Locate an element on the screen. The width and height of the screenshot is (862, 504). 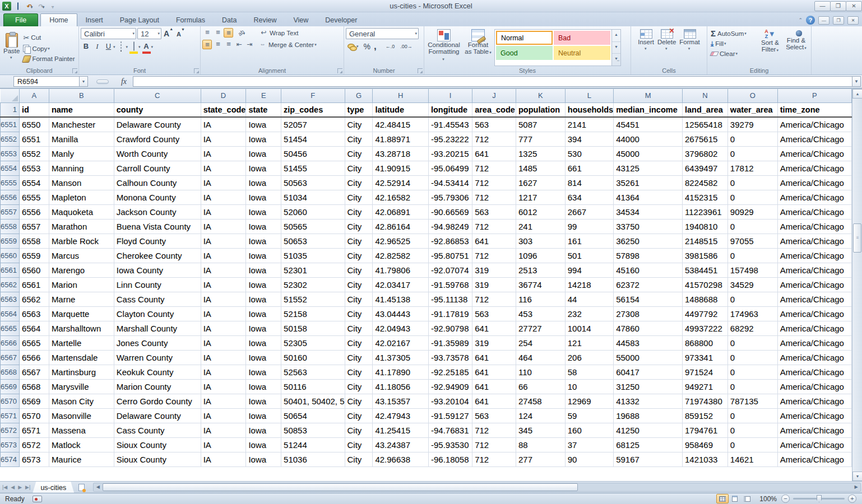
row-header-6567: 6567 is located at coordinates (10, 357).